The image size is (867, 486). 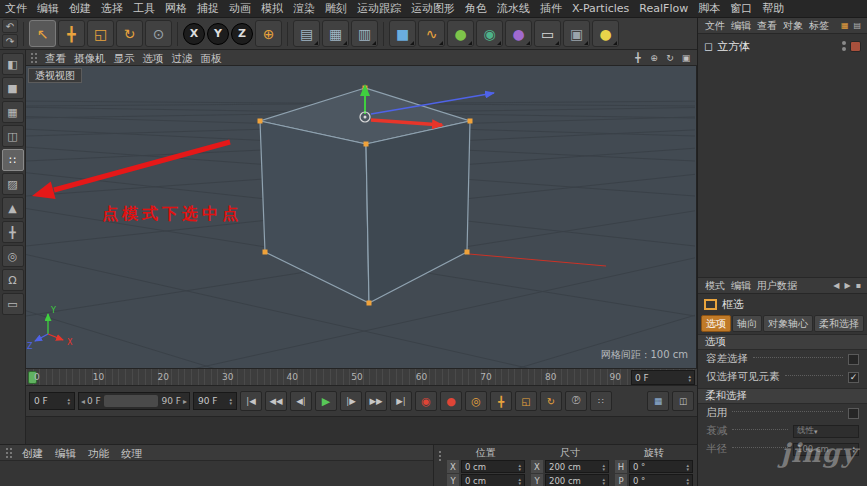 What do you see at coordinates (268, 34) in the screenshot?
I see `coordinate-system-button: ⊕` at bounding box center [268, 34].